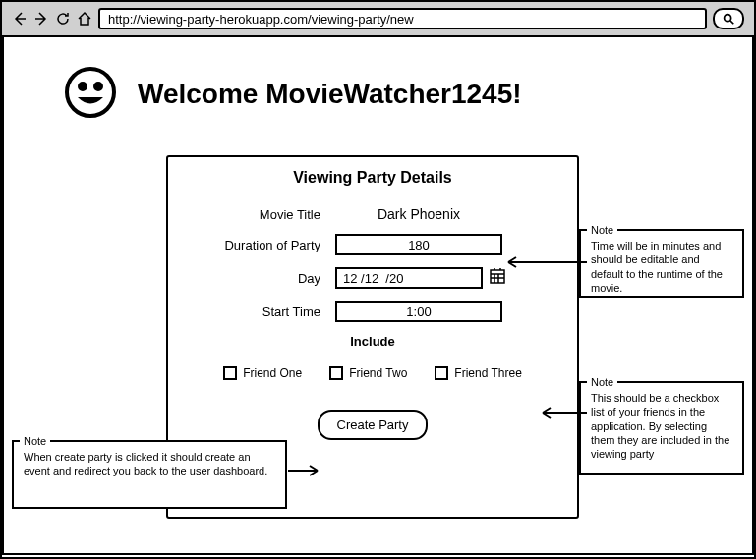 The width and height of the screenshot is (756, 559). What do you see at coordinates (20, 19) in the screenshot?
I see `back-icon` at bounding box center [20, 19].